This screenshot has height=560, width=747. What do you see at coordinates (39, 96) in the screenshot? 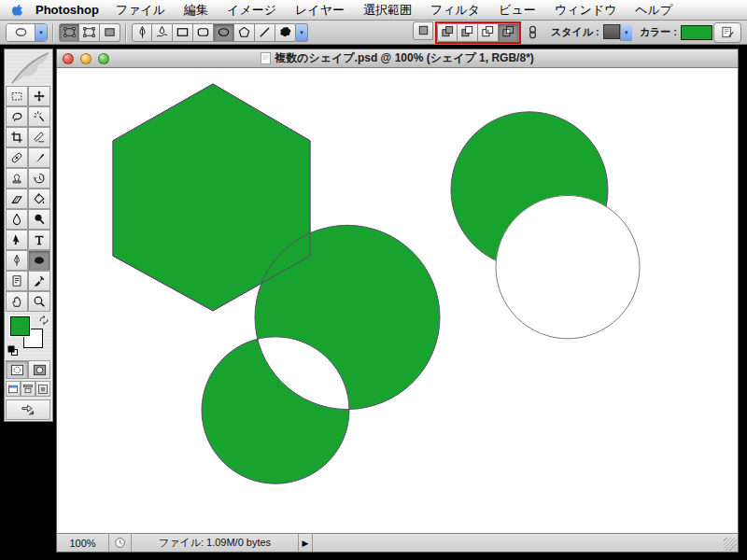
I see `tool-move-button` at bounding box center [39, 96].